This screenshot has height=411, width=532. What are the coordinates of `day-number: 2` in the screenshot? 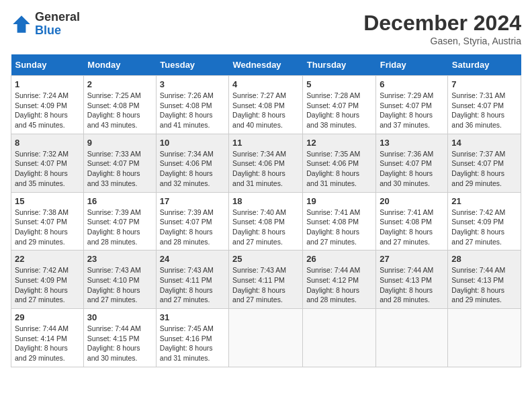 It's located at (120, 85).